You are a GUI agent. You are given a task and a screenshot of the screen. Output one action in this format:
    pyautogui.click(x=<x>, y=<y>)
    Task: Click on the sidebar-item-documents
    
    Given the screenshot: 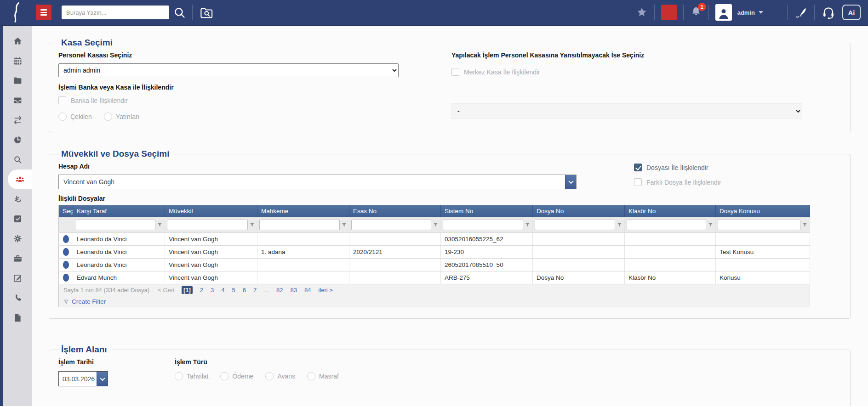 What is the action you would take?
    pyautogui.click(x=17, y=318)
    